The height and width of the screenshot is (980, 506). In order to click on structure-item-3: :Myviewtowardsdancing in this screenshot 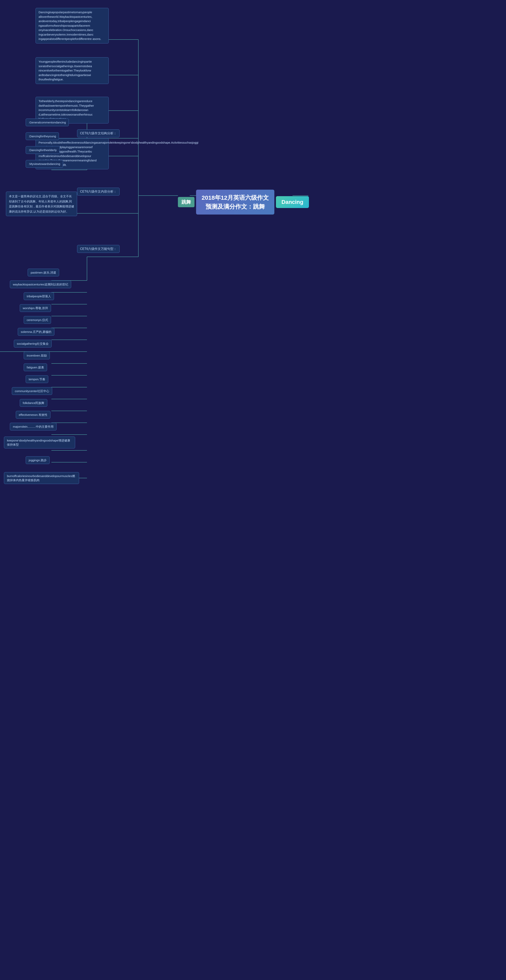, I will do `click(44, 164)`.